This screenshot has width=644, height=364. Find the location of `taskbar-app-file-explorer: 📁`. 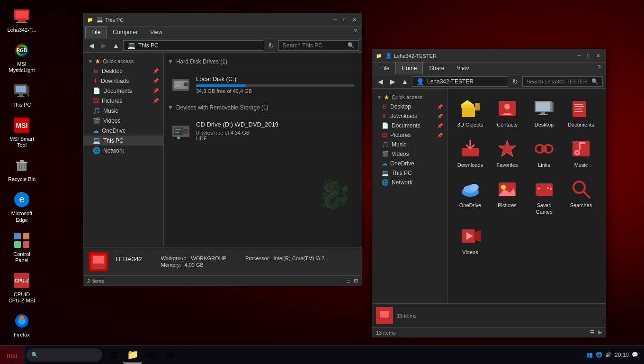

taskbar-app-file-explorer: 📁 is located at coordinates (133, 355).